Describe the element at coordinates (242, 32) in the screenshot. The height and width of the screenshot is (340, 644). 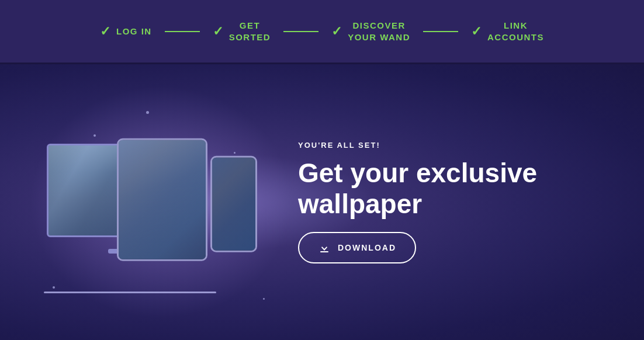
I see `step-get-sorted: ✓ GETSORTED` at that location.